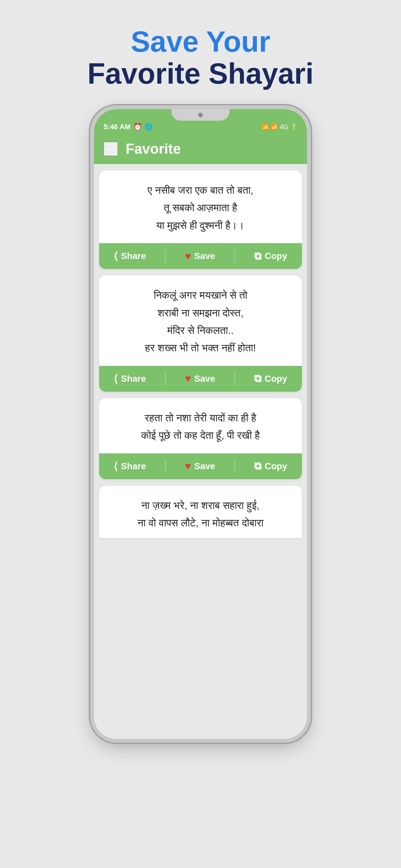  Describe the element at coordinates (205, 379) in the screenshot. I see `save-label-2: Save` at that location.